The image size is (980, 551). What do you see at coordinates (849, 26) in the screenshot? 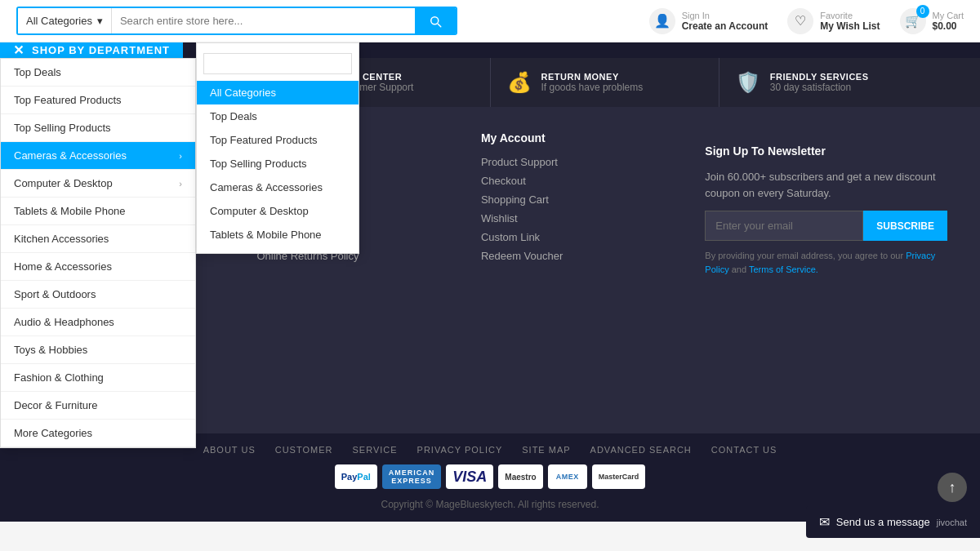
I see `wishlist-label: My Wish List` at bounding box center [849, 26].